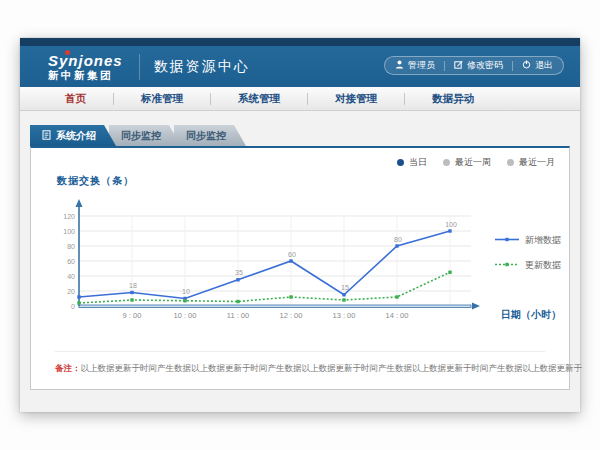 The height and width of the screenshot is (450, 600). What do you see at coordinates (300, 363) in the screenshot?
I see `footnote: 备注：以上数据更新于时间产生数据以上数据更新于时间产生数据以上数据更新于时间产生…` at bounding box center [300, 363].